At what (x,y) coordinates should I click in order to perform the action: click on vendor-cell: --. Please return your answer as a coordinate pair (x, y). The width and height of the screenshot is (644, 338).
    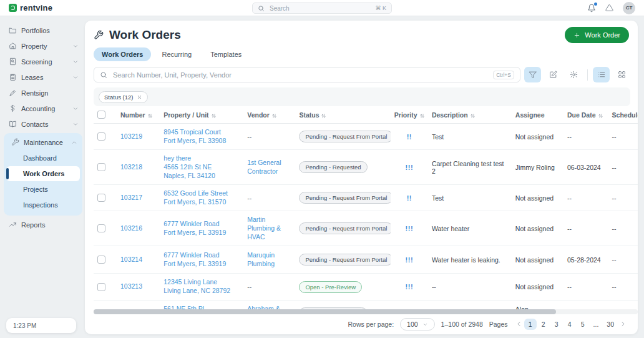
    Looking at the image, I should click on (270, 137).